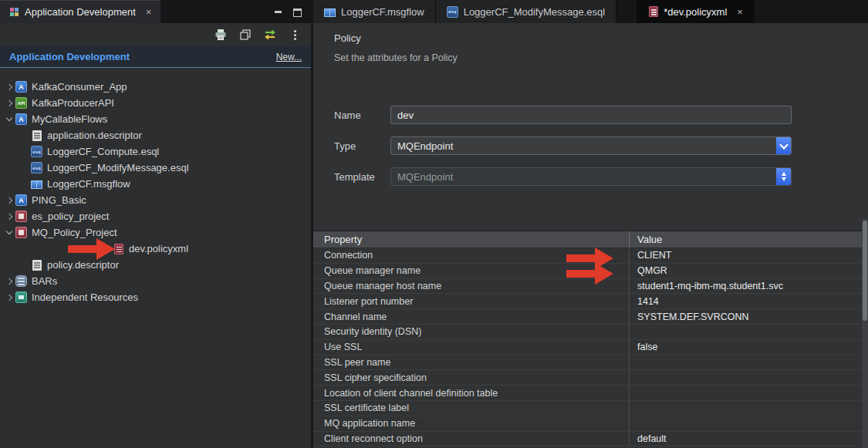 This screenshot has height=448, width=868. What do you see at coordinates (591, 393) in the screenshot?
I see `table-row: Location of client channel definition ta…` at bounding box center [591, 393].